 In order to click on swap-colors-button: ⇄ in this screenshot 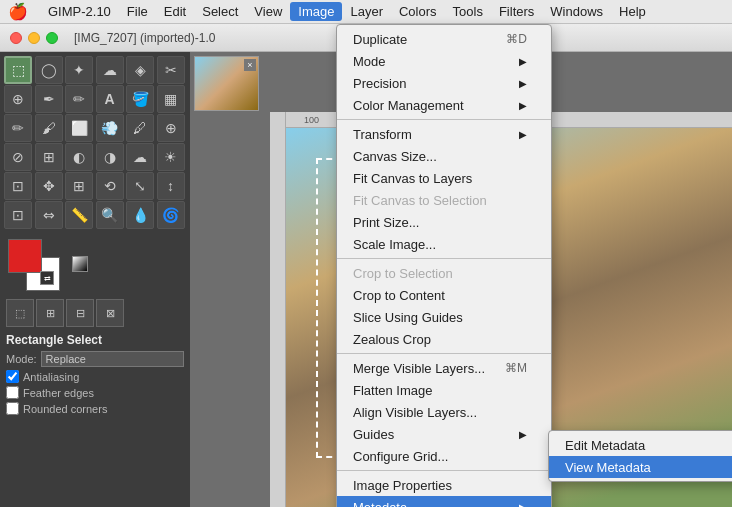, I will do `click(47, 278)`.